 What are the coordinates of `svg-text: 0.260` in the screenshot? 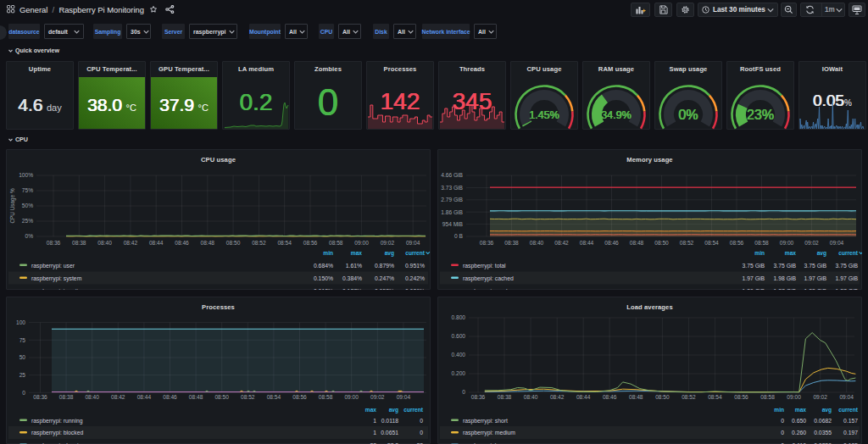 It's located at (798, 432).